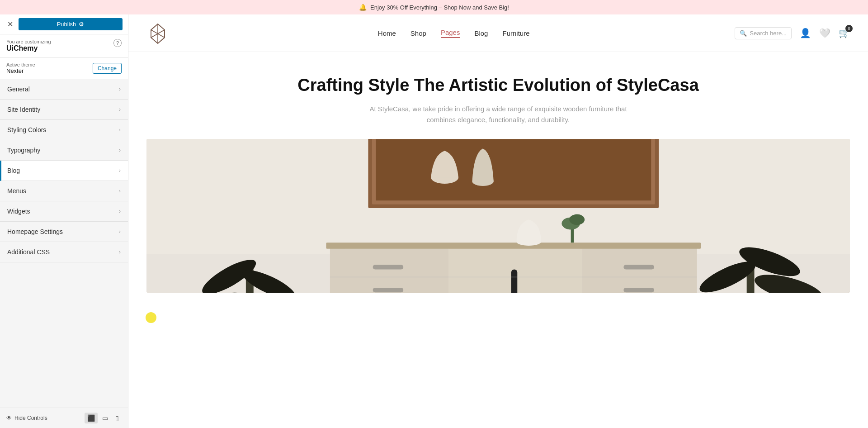 The image size is (868, 428). I want to click on tablet-view-button: ▭, so click(105, 418).